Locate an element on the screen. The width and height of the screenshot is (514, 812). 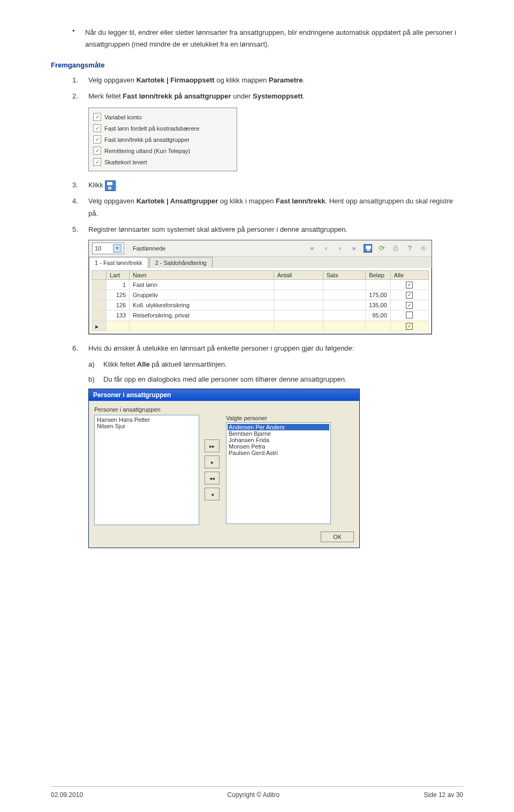
page-footer: 02.09.2010 Copyright © Aditro Side 12 av… is located at coordinates (257, 792).